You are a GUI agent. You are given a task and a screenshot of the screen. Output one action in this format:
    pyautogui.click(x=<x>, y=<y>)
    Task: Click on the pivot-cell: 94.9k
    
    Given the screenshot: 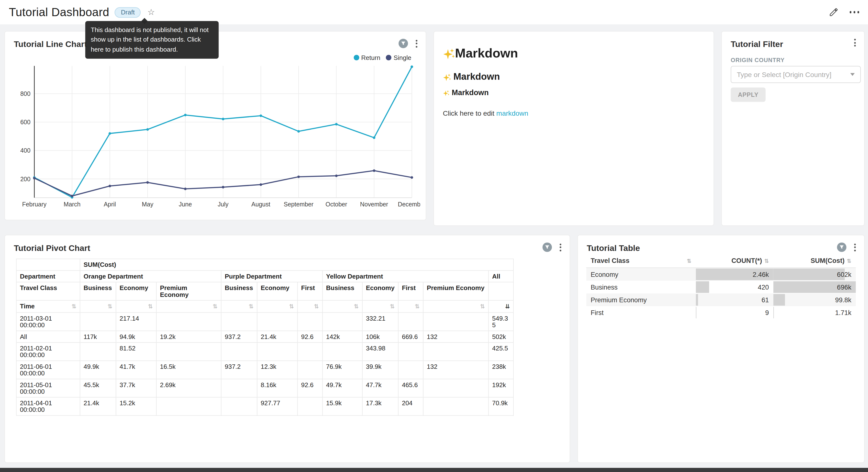 What is the action you would take?
    pyautogui.click(x=136, y=336)
    